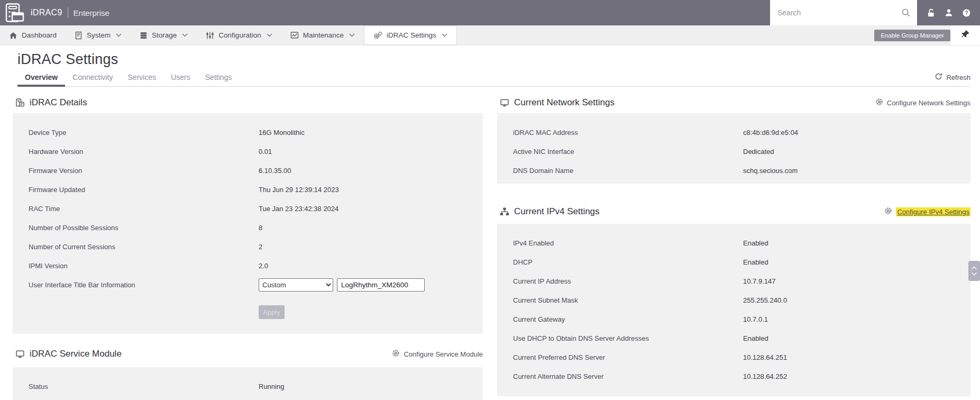  I want to click on nav-item-dashboard: Dashboard, so click(33, 35).